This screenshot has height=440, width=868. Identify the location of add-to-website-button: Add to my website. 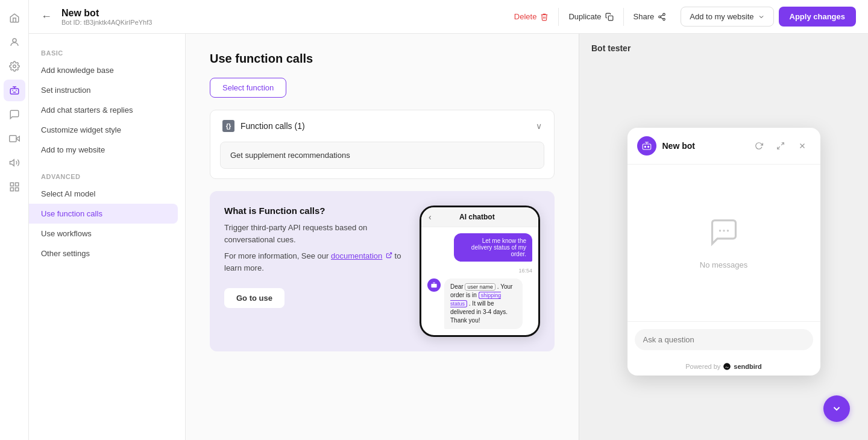
(727, 17).